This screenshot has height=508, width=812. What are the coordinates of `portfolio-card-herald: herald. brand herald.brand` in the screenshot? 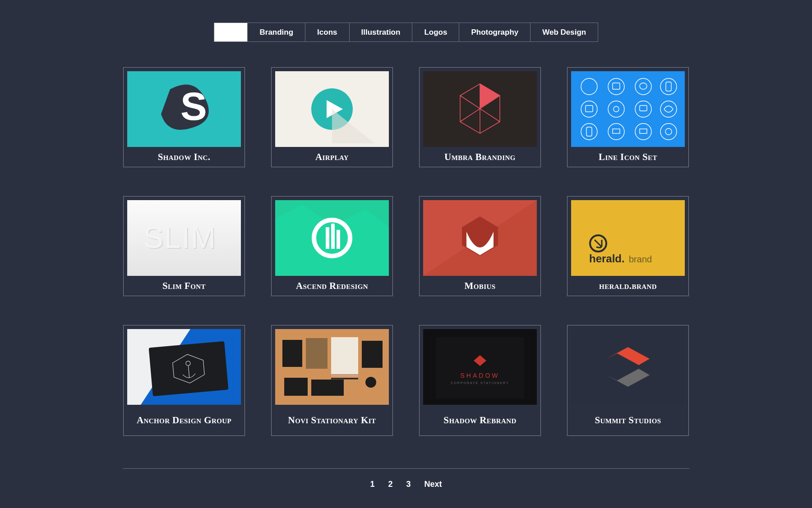 It's located at (628, 246).